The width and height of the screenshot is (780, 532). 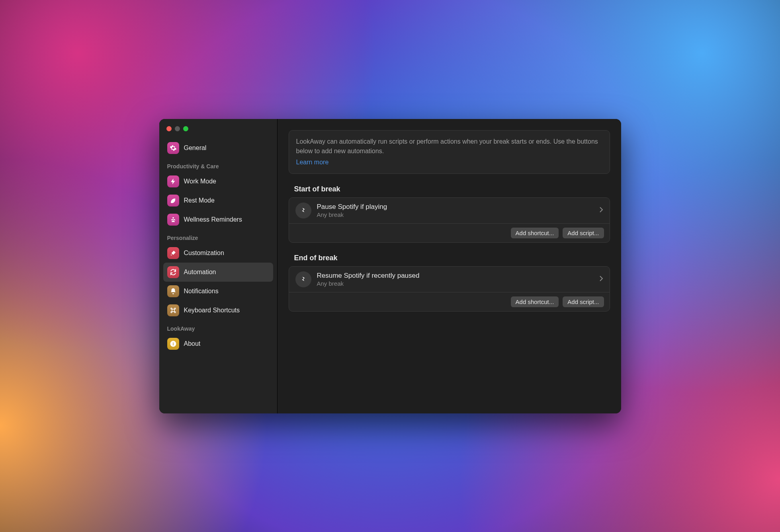 What do you see at coordinates (218, 236) in the screenshot?
I see `sidebar-section-personalize: Personalize` at bounding box center [218, 236].